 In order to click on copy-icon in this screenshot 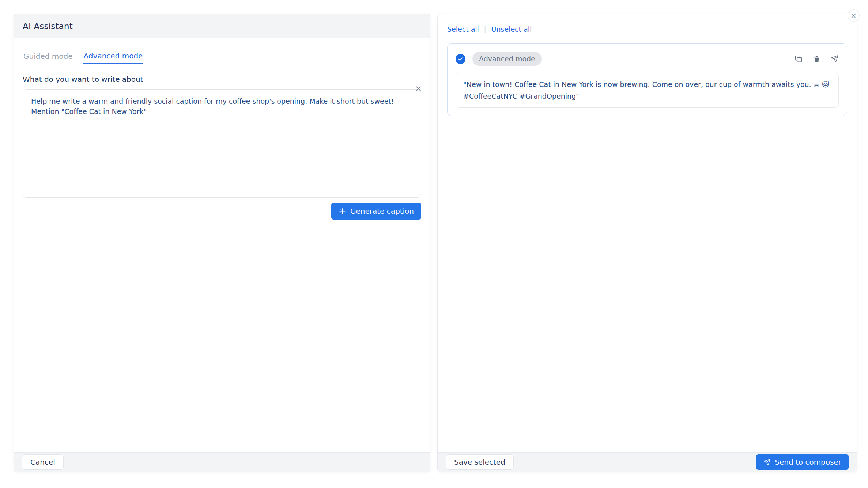, I will do `click(799, 59)`.